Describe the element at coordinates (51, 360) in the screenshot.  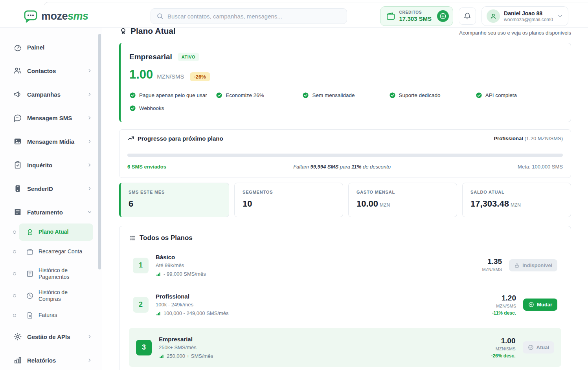
I see `sidebar-item-relatorios: Relatórios` at that location.